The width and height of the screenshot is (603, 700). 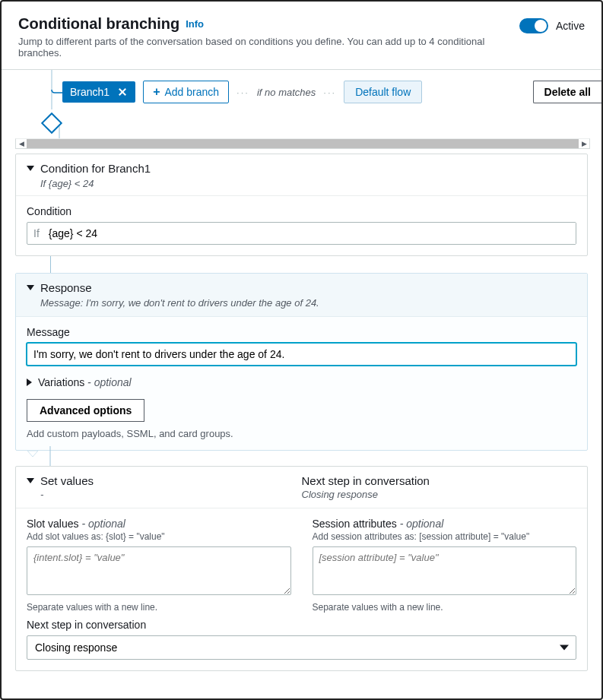 I want to click on response-panel-title: Response, so click(x=66, y=287).